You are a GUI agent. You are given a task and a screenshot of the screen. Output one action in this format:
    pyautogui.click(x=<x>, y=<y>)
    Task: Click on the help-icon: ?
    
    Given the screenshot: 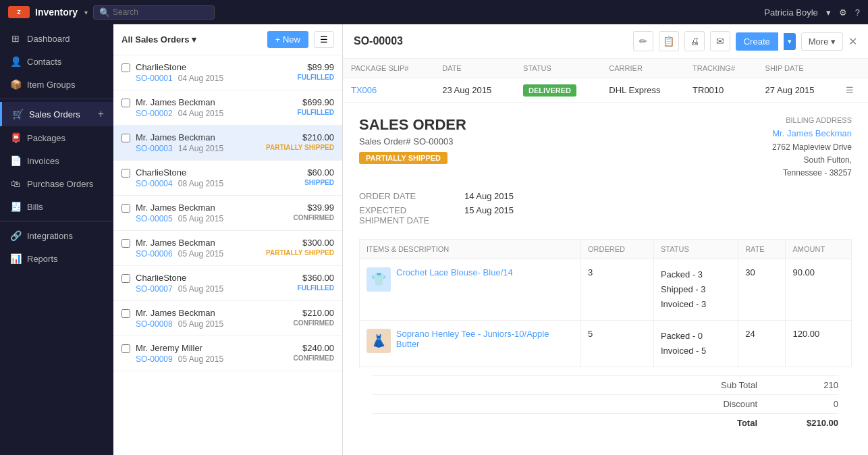 What is the action you would take?
    pyautogui.click(x=857, y=12)
    